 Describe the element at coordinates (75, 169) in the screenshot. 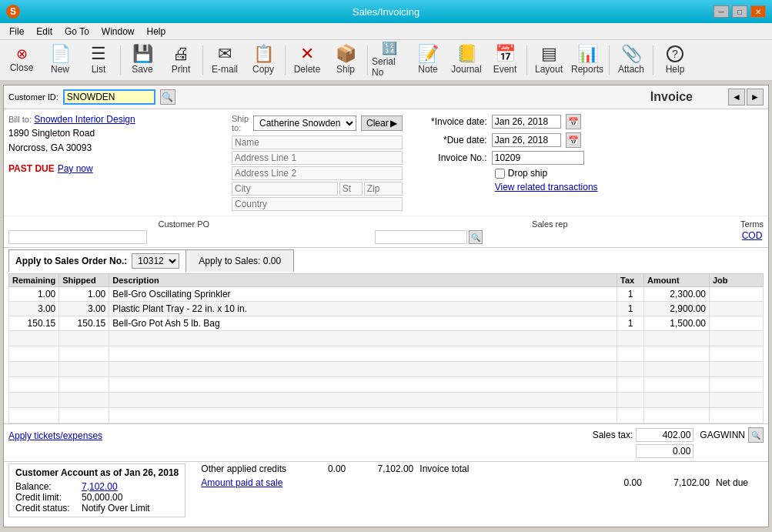

I see `pay-now-link: Pay now` at that location.